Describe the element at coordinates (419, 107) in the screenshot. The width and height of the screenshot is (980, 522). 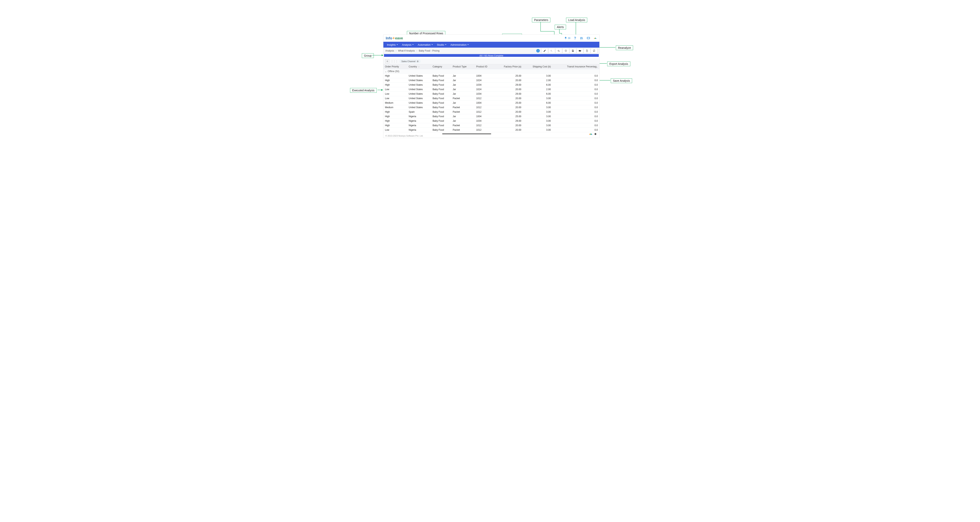
I see `table-cell: United States` at that location.